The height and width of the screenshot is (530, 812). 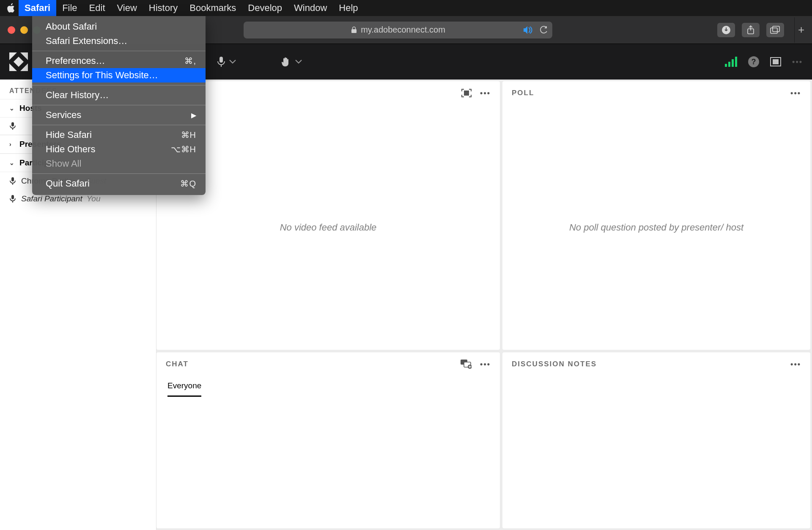 What do you see at coordinates (190, 61) in the screenshot?
I see `shortcut-label: ⌘,` at bounding box center [190, 61].